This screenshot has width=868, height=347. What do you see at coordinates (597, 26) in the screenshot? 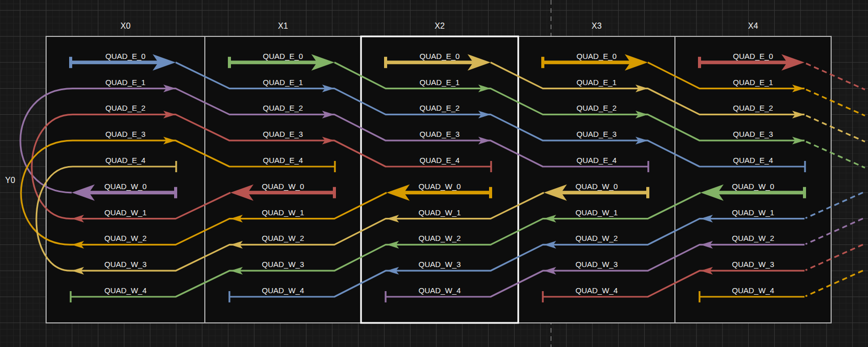
I see `column-header-x3: X3` at bounding box center [597, 26].